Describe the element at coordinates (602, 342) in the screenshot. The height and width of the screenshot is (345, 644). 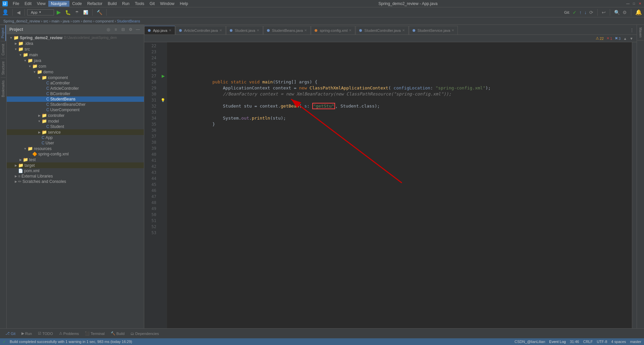
I see `encoding: UTF-8` at that location.